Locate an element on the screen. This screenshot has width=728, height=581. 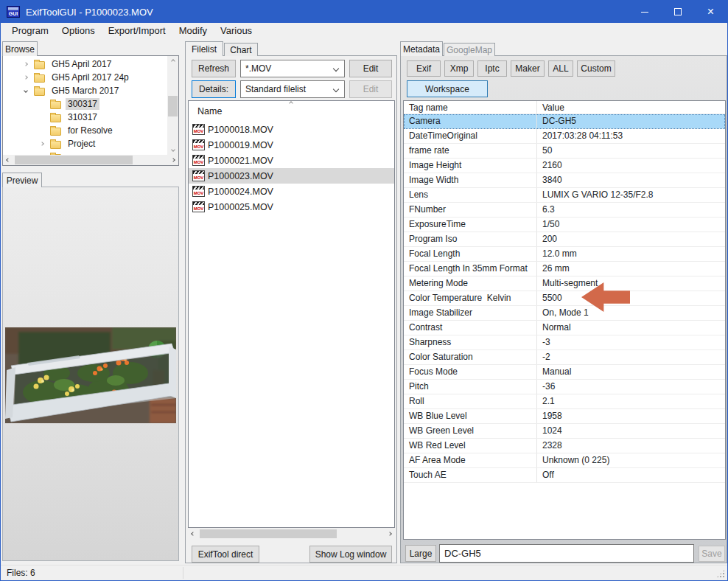
edit-filter-button: Edit is located at coordinates (371, 69).